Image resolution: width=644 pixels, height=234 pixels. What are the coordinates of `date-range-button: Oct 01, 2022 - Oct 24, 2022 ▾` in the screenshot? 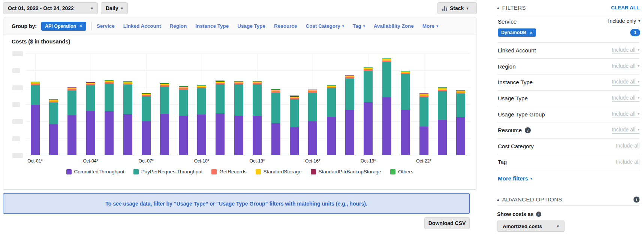 It's located at (50, 8).